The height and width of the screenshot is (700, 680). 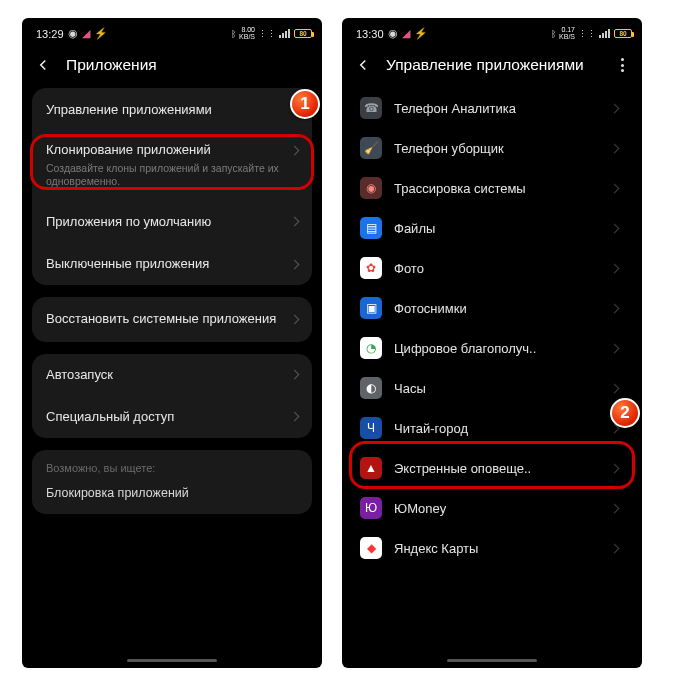 I want to click on status-bar: 13:29 ◉ ◢ ⚡ ᛒ 8.00KB/S ⋮⋮ 80, so click(x=172, y=32).